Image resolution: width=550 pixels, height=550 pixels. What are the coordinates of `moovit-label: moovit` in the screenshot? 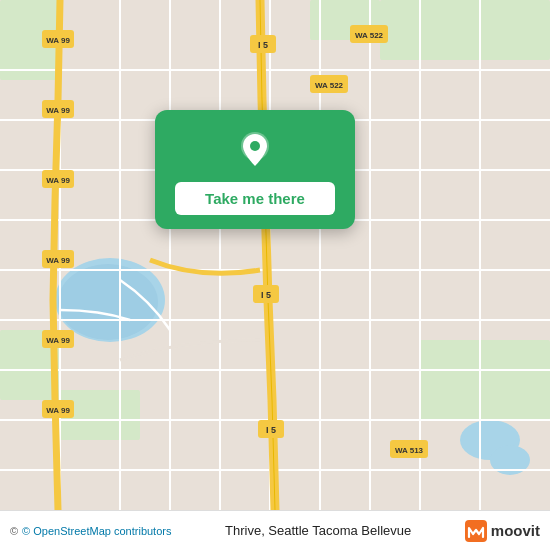 It's located at (516, 530).